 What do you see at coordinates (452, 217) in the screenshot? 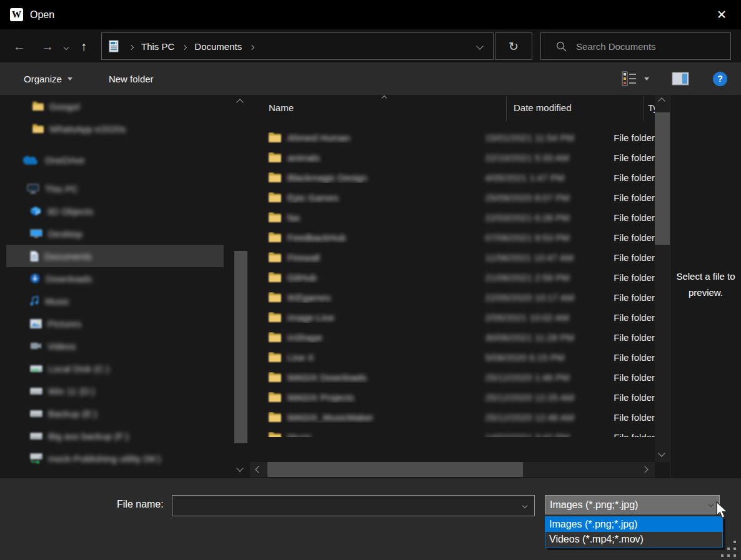
I see `file-row: fax 22/03/2021 6:28 PM File folder` at bounding box center [452, 217].